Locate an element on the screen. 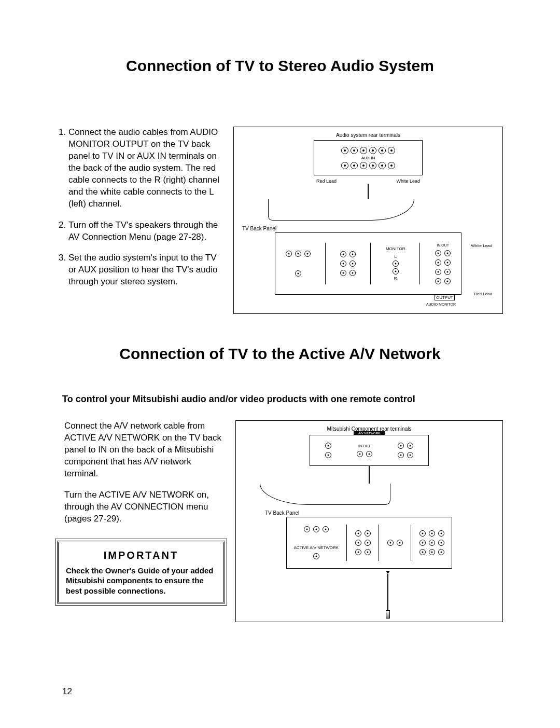 This screenshot has width=560, height=728. step-2: Turn off the TV's speakers through the A… is located at coordinates (146, 231).